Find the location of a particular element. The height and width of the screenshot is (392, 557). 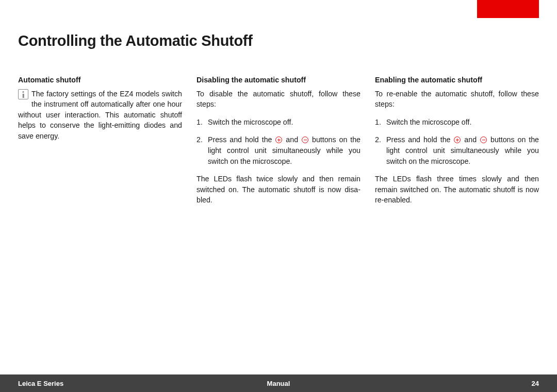

col1-body: The factory settings of the EZ4 models s… is located at coordinates (100, 115).